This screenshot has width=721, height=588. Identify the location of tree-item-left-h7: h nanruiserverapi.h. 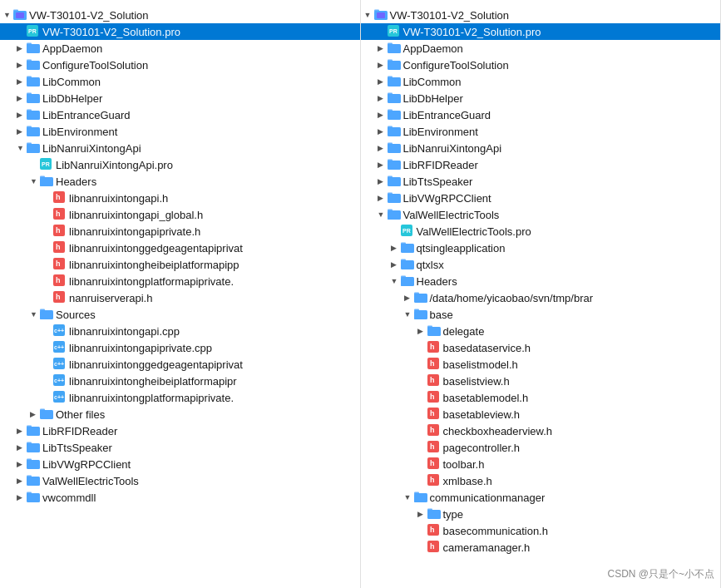
(180, 298).